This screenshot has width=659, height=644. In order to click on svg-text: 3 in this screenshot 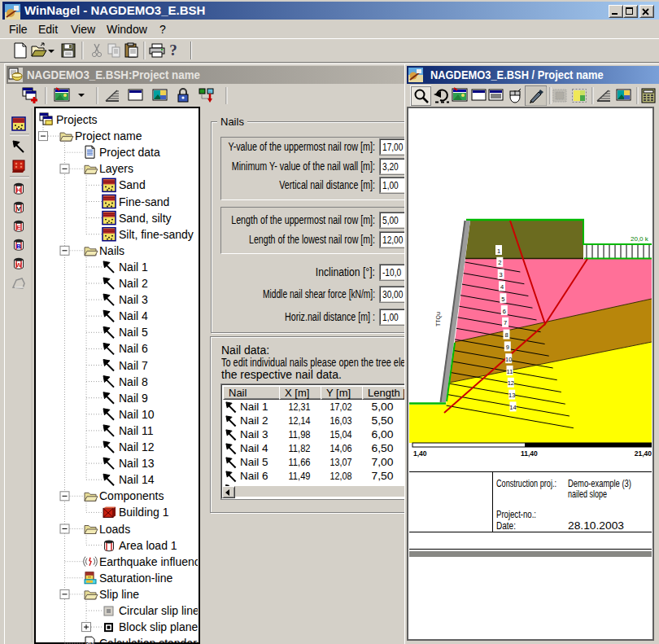, I will do `click(501, 275)`.